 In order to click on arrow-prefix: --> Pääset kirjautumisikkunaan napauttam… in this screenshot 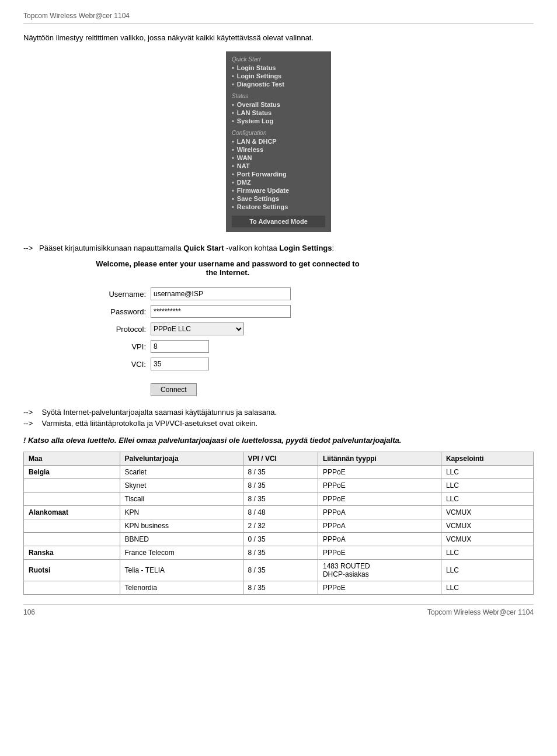, I will do `click(103, 248)`.